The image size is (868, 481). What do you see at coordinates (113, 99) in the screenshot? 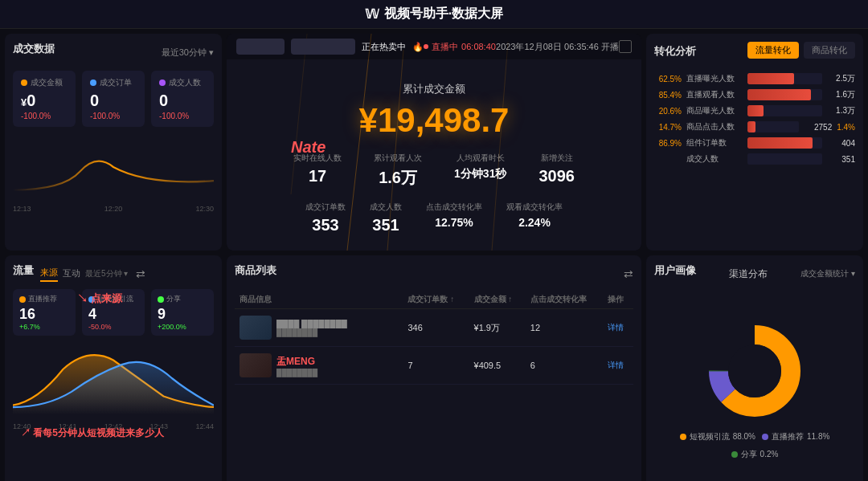
I see `trade-metrics: 成交金额 ¥0 -100.0% 成交订单 0 -100.0% 成交人数` at bounding box center [113, 99].